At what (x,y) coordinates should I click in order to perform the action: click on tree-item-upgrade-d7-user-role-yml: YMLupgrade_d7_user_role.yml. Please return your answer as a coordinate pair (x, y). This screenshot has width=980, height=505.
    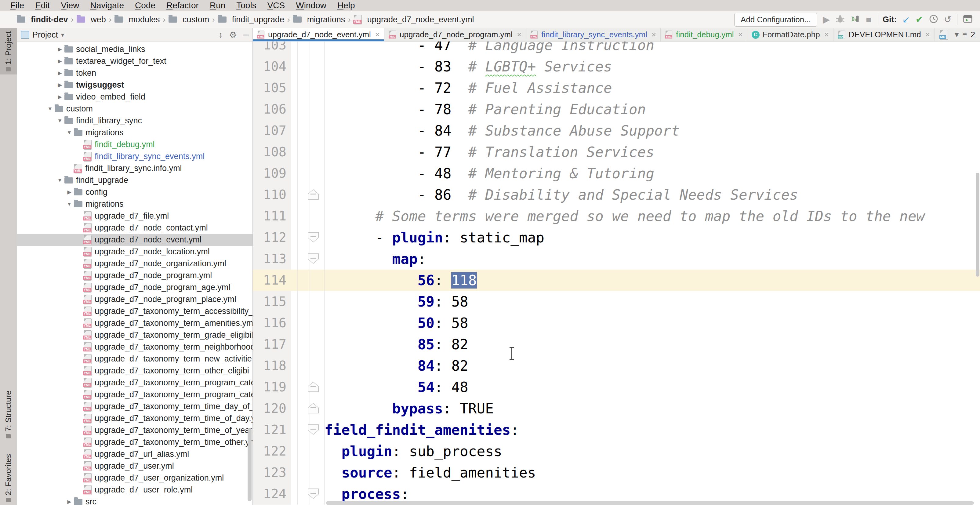
    Looking at the image, I should click on (135, 490).